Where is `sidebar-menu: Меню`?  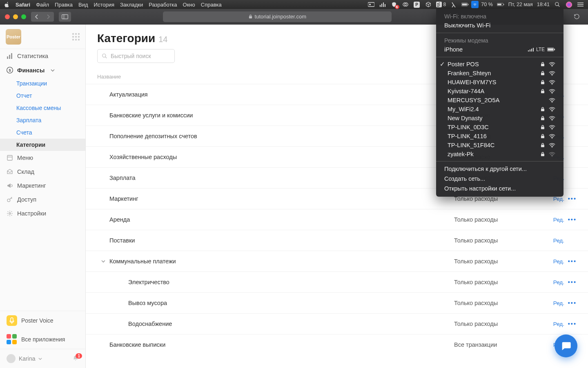 sidebar-menu: Меню is located at coordinates (42, 158).